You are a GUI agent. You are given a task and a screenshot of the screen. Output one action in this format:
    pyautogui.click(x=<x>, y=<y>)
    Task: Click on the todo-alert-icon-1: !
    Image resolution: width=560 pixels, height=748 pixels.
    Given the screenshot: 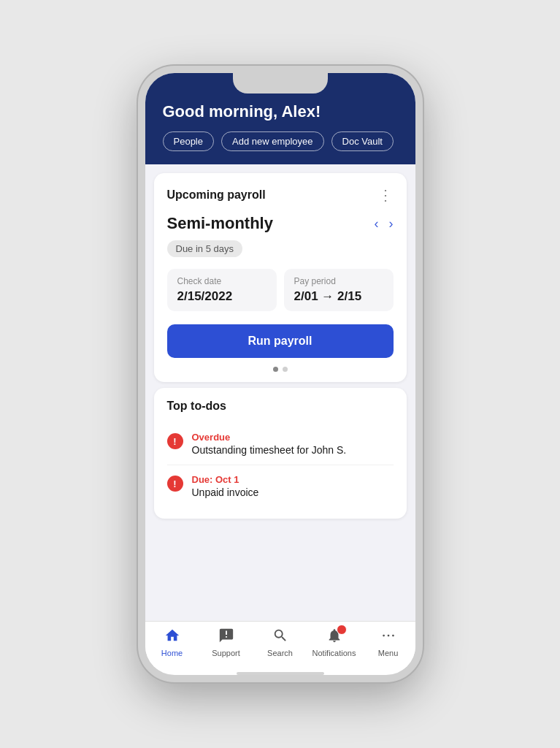 What is the action you would take?
    pyautogui.click(x=175, y=441)
    